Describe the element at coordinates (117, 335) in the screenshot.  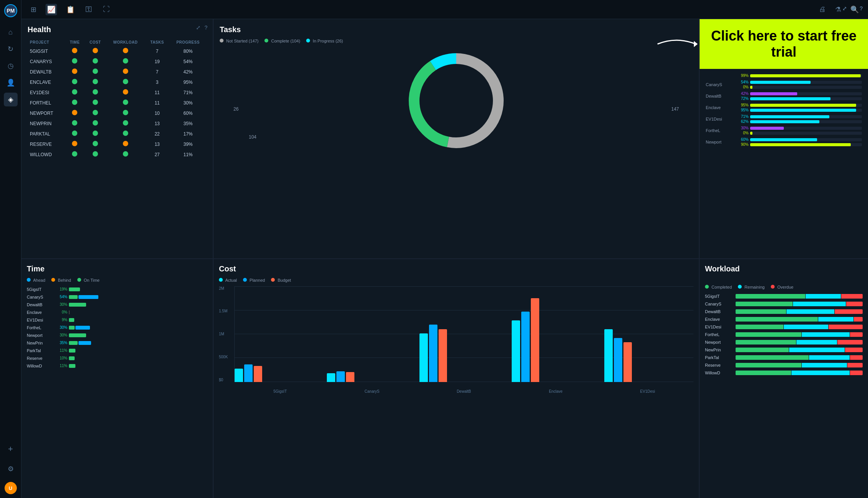
I see `time-row: Newport 30%` at that location.